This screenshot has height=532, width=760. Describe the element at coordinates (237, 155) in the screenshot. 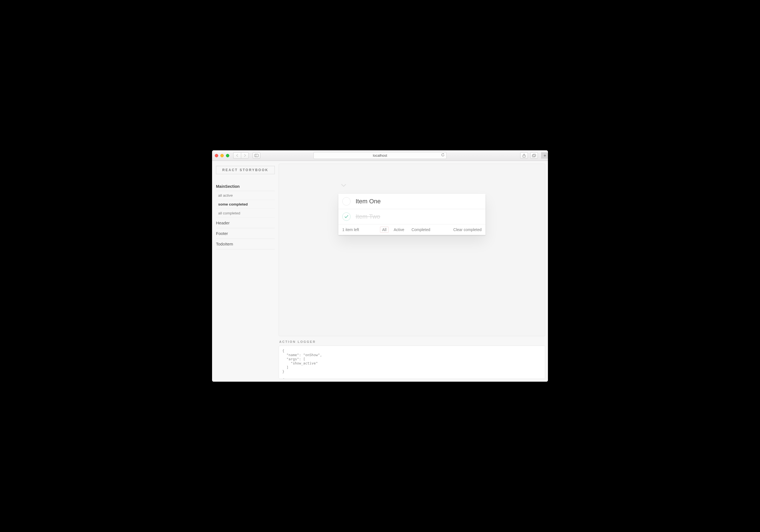

I see `back-button` at that location.